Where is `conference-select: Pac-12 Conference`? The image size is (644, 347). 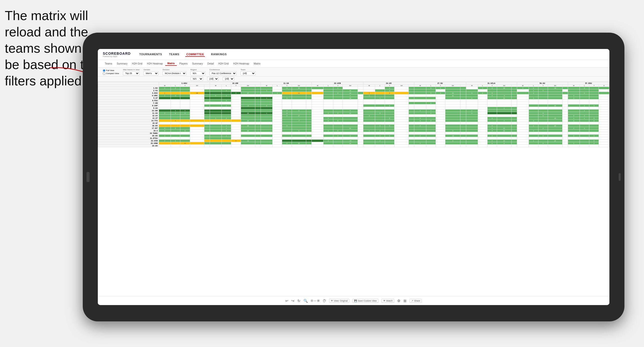 conference-select: Pac-12 Conference is located at coordinates (223, 73).